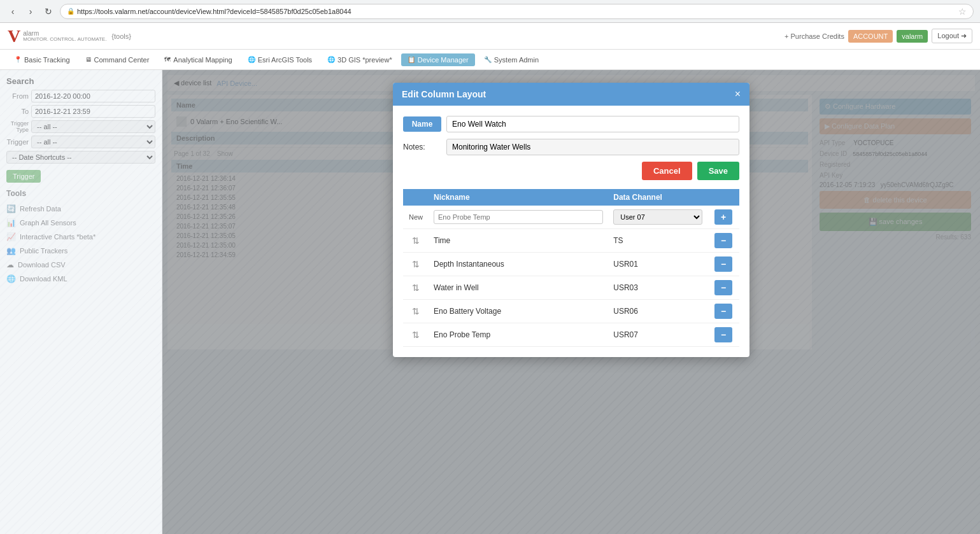 The image size is (980, 534). Describe the element at coordinates (93, 127) in the screenshot. I see `trigger-type-select: -- all --` at that location.